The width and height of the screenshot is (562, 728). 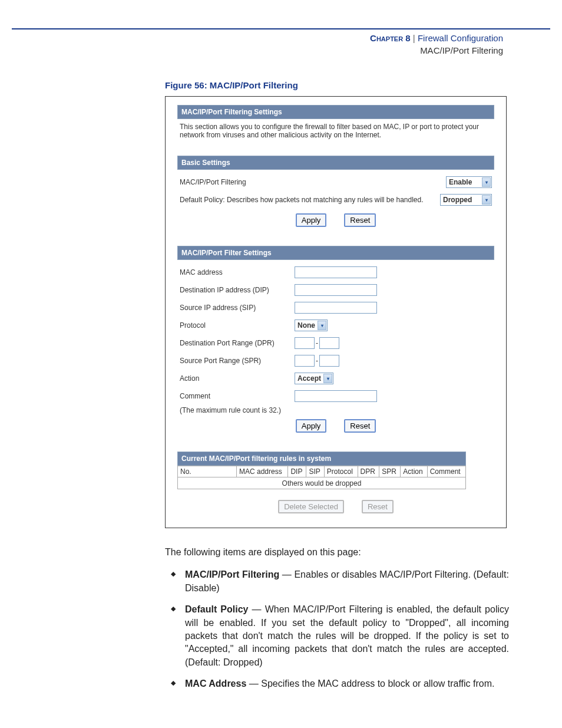 What do you see at coordinates (306, 325) in the screenshot?
I see `protocol-value: None` at bounding box center [306, 325].